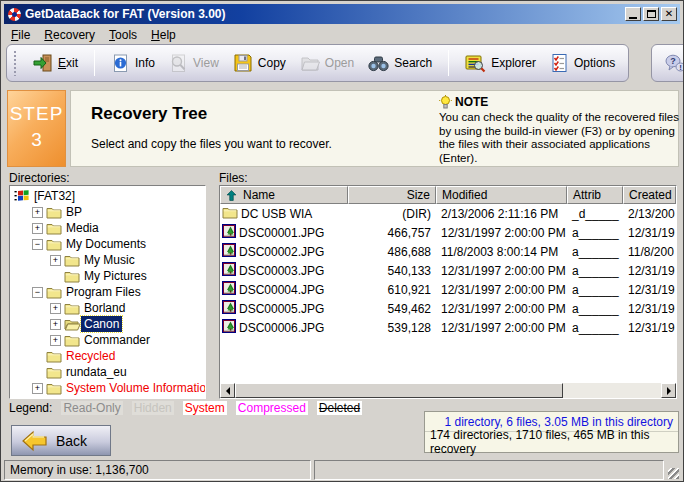 This screenshot has width=684, height=482. I want to click on explorer-button: Explorer, so click(500, 63).